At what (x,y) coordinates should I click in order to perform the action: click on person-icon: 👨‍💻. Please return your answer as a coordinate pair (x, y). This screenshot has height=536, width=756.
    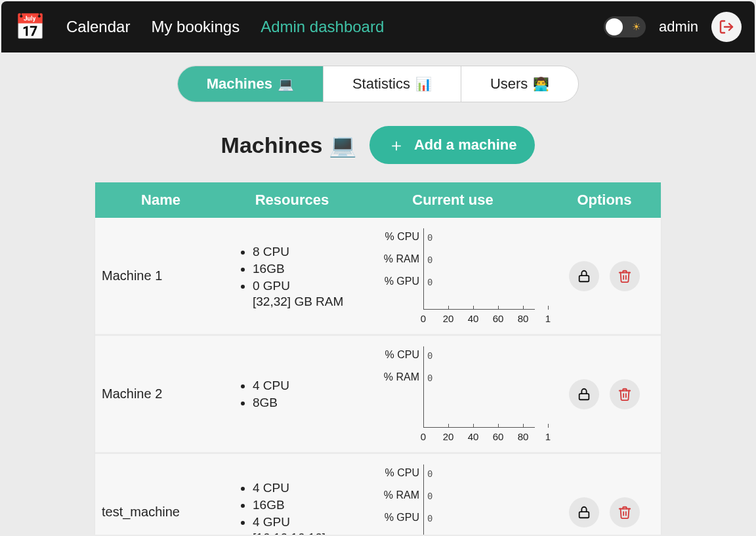
    Looking at the image, I should click on (541, 84).